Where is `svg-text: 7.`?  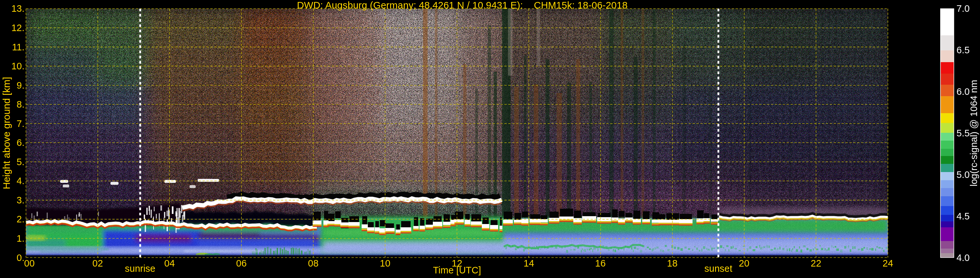 svg-text: 7. is located at coordinates (21, 123).